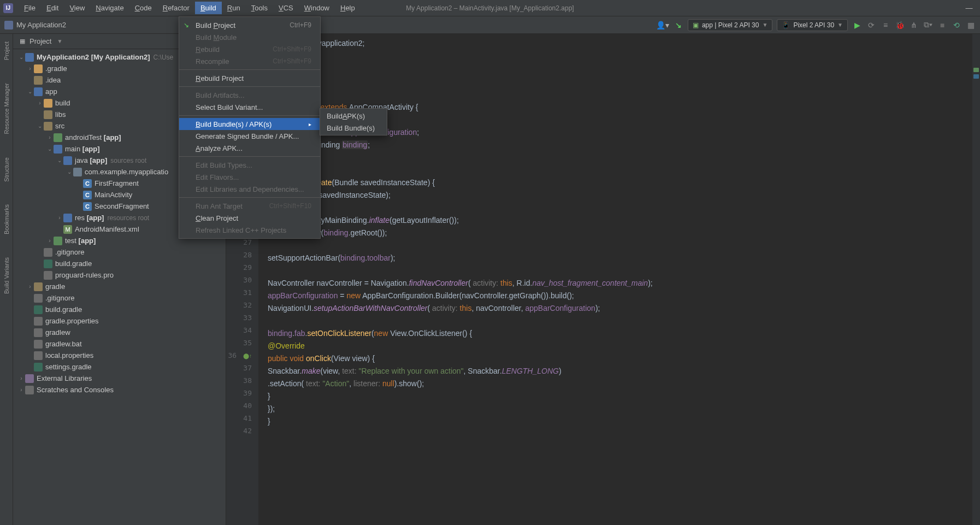 This screenshot has height=525, width=980. What do you see at coordinates (250, 189) in the screenshot?
I see `menu-item-edit-libraries-and-dependencies-: Edit Libraries and Dependencies...` at bounding box center [250, 189].